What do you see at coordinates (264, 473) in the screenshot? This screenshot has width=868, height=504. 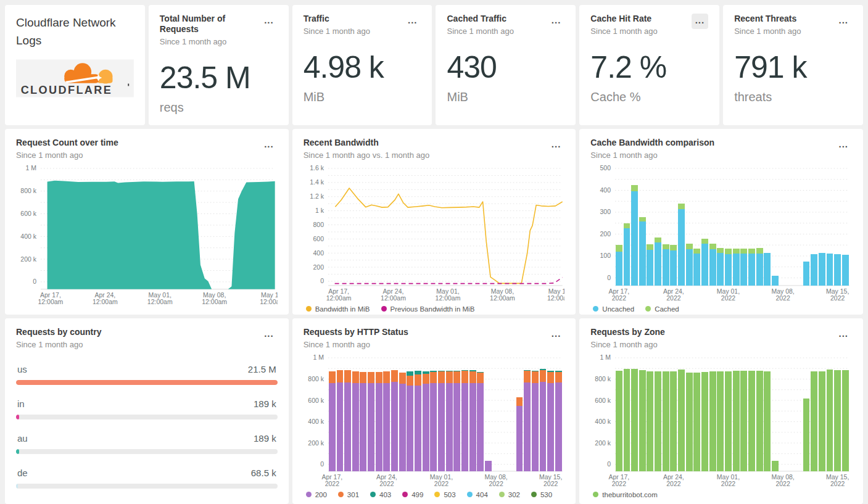 I see `country-value: 68.5 k` at bounding box center [264, 473].